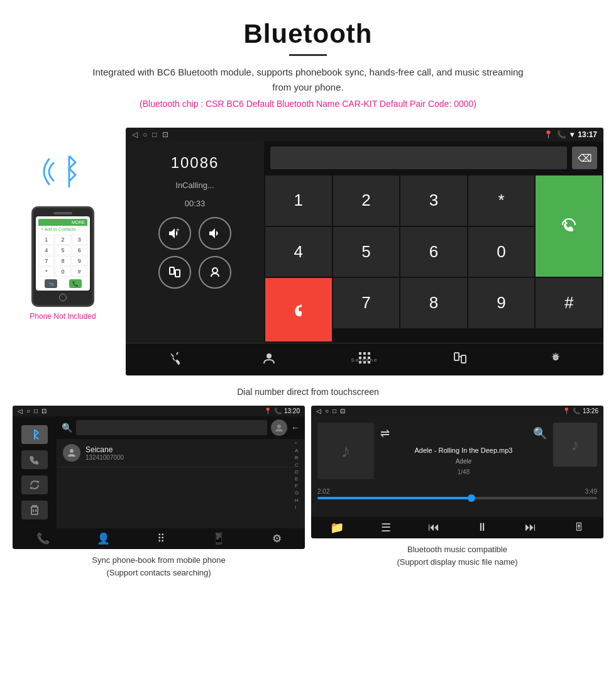 This screenshot has width=616, height=683. I want to click on pb-status-bar: ◁ ○ □ ⊡ 📍 📞 13:20, so click(158, 411).